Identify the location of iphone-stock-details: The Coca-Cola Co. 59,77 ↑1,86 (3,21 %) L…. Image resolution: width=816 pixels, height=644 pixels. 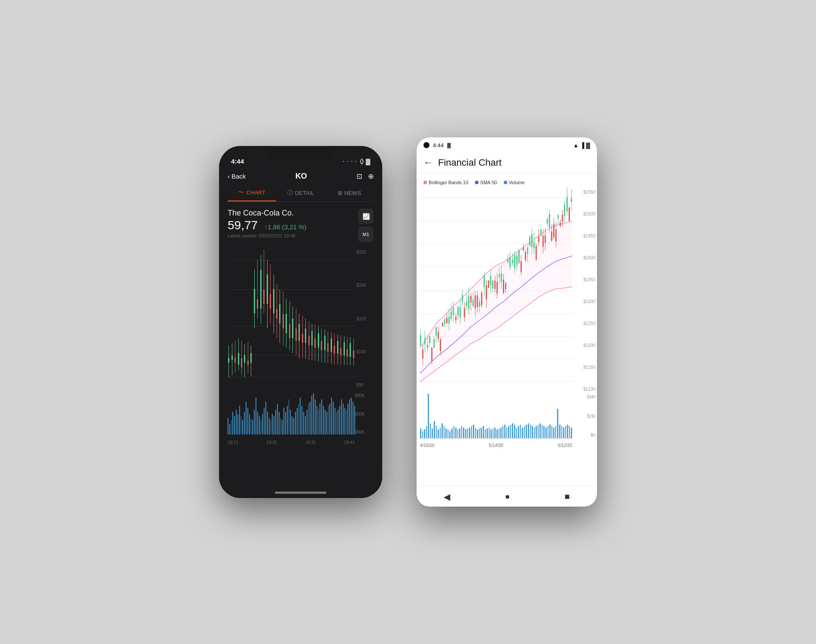
(267, 223).